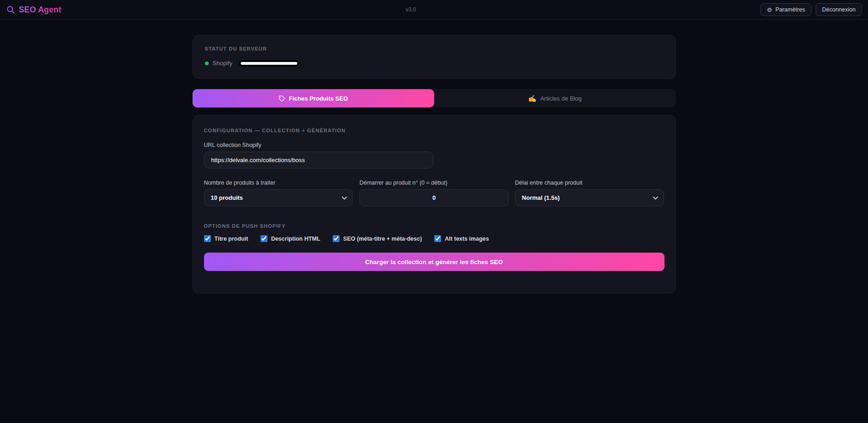 This screenshot has width=868, height=423. What do you see at coordinates (434, 145) in the screenshot?
I see `url-field-label: URL collection Shopify` at bounding box center [434, 145].